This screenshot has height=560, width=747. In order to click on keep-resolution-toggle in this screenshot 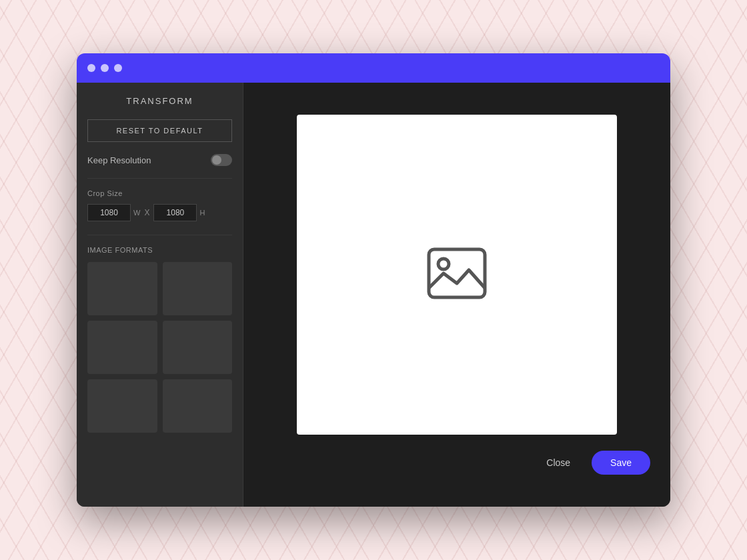, I will do `click(221, 160)`.